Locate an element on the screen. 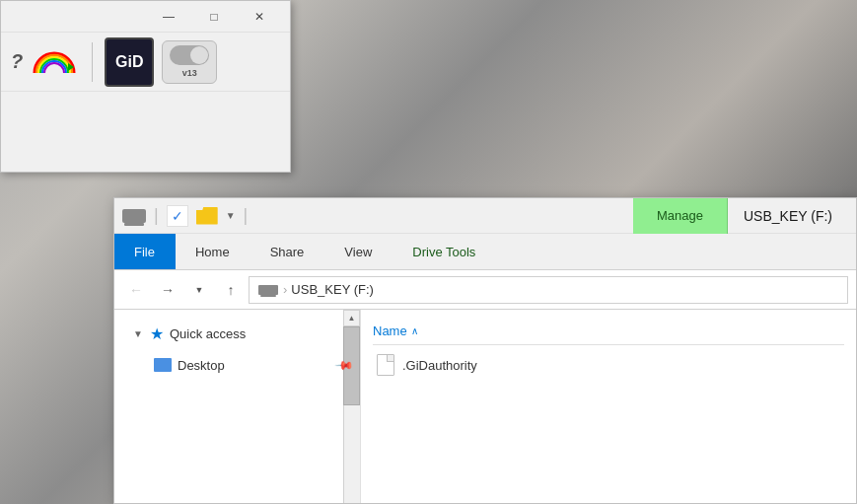 This screenshot has height=504, width=857. dropdown-button: ▼ is located at coordinates (199, 290).